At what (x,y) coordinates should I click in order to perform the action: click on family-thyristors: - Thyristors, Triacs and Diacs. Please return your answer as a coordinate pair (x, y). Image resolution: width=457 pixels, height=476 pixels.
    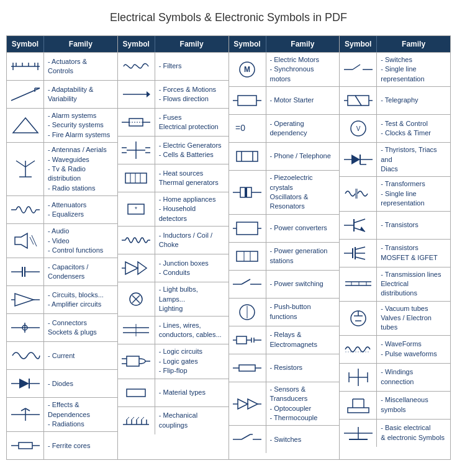
    Looking at the image, I should click on (414, 159).